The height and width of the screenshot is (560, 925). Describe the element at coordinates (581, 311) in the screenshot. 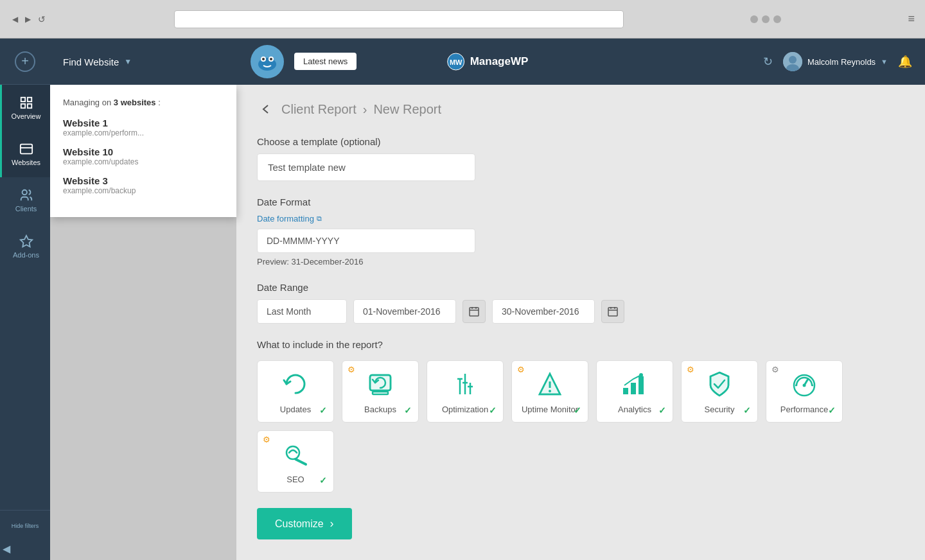

I see `date-range-row: Last Month` at that location.